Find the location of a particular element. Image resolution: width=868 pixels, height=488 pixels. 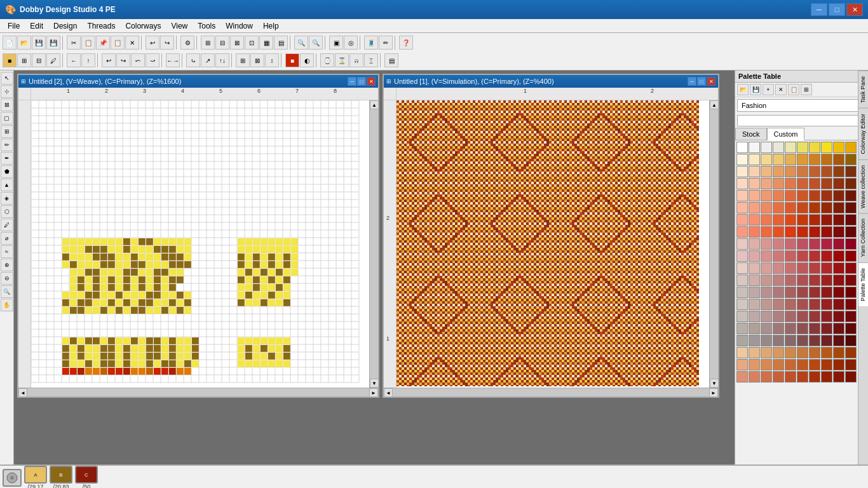

tb2-24: ▤ is located at coordinates (391, 60).